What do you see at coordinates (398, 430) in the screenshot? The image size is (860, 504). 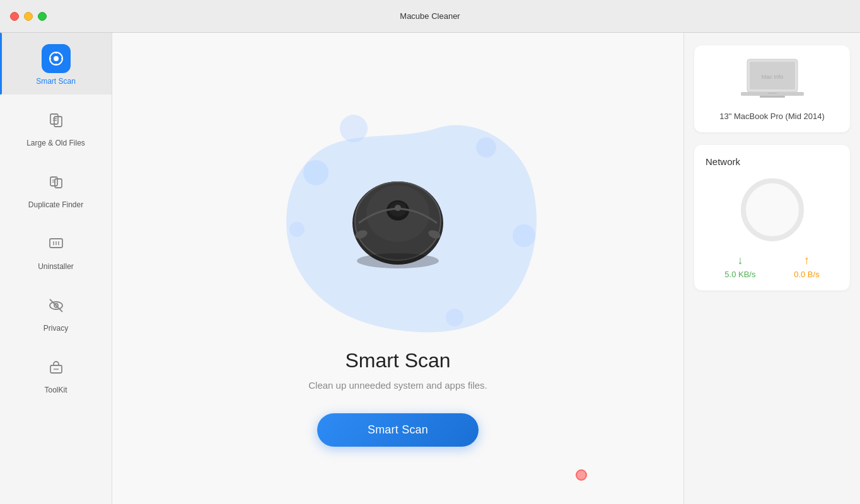 I see `smart-scan-button: Smart Scan` at bounding box center [398, 430].